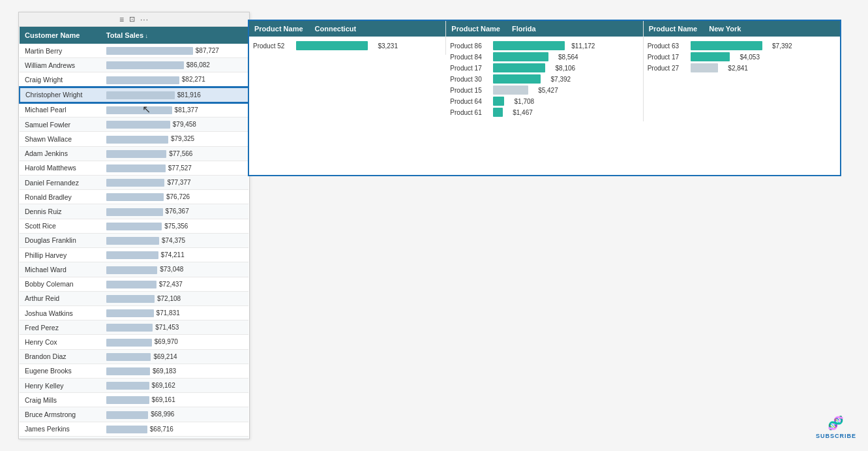 The height and width of the screenshot is (451, 868). I want to click on table-row: Michael Ward$73,048, so click(134, 270).